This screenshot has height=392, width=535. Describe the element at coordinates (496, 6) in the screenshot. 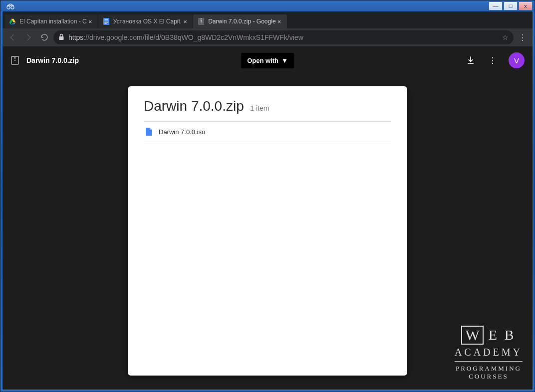

I see `window-minimize-button: —` at that location.